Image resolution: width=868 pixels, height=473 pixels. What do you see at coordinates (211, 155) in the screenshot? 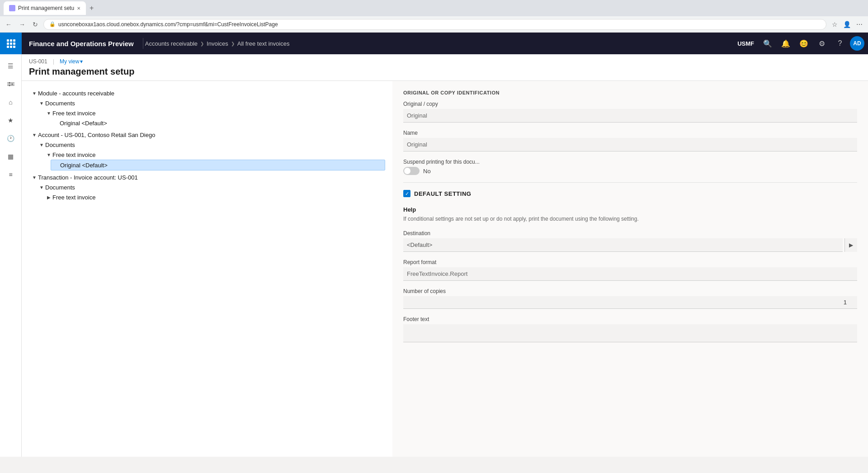
I see `tree-node-documents2: ▼ Documents ▼ Free text invoice` at bounding box center [211, 155].